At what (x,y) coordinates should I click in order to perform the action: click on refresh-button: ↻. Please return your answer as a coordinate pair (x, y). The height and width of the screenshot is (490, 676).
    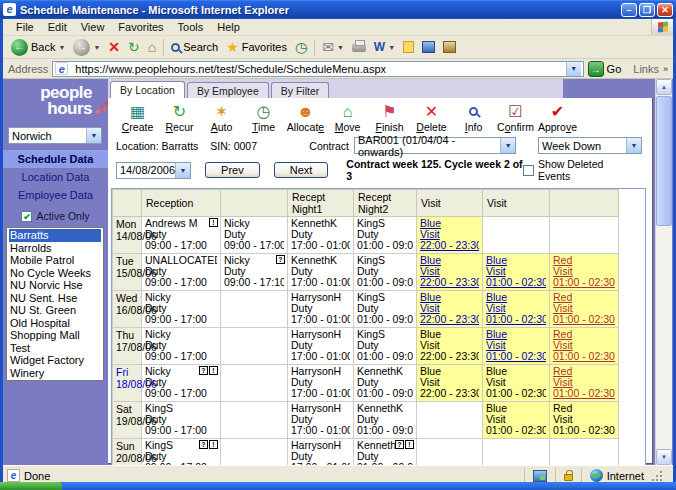
    Looking at the image, I should click on (134, 48).